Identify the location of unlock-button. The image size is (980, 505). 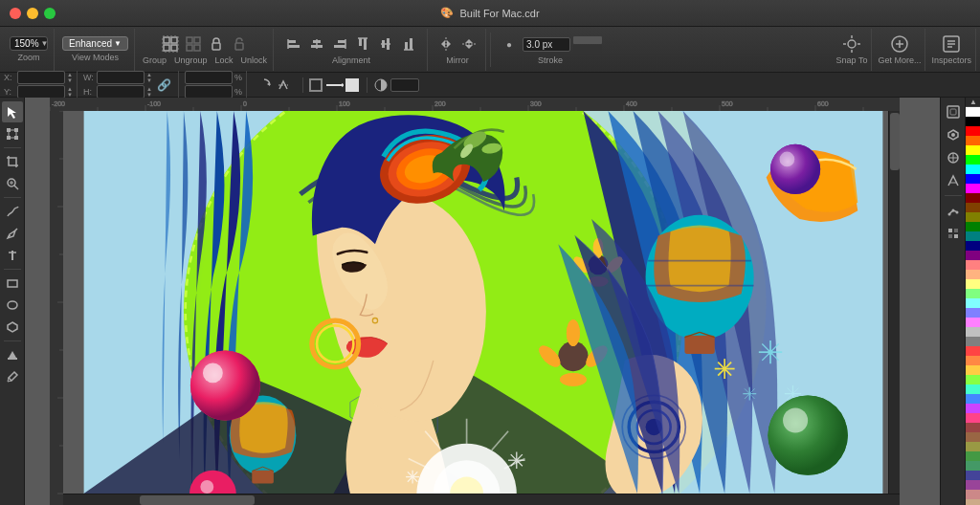
(239, 44).